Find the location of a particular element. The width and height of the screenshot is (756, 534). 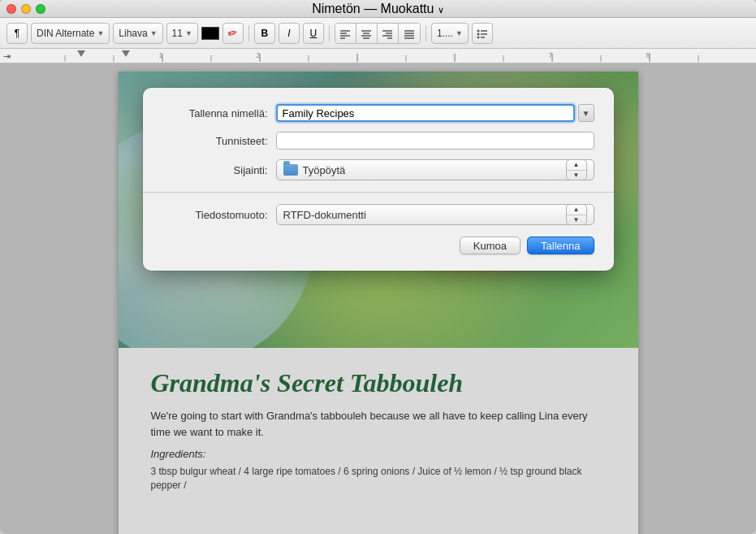

location-value: Työpöytä is located at coordinates (315, 171).